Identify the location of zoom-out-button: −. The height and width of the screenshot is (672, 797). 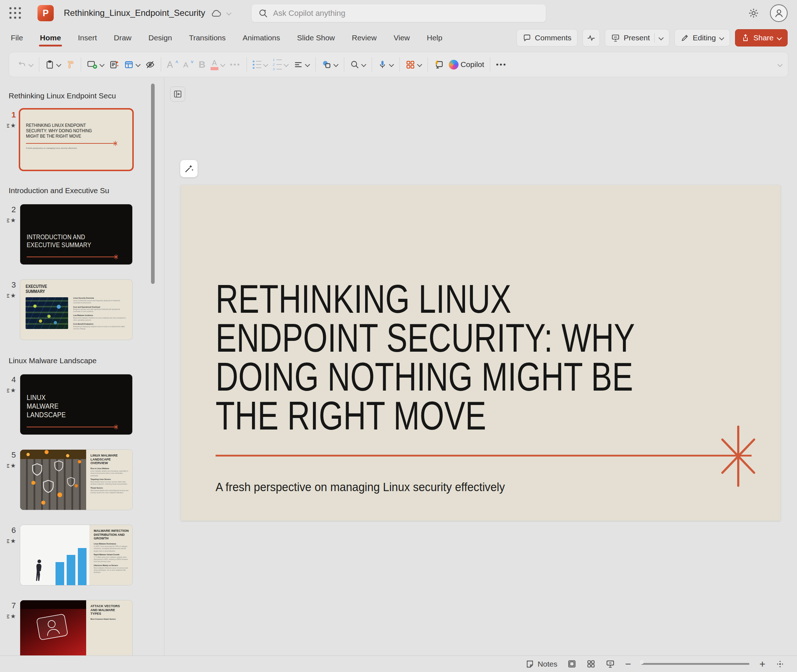
(628, 664).